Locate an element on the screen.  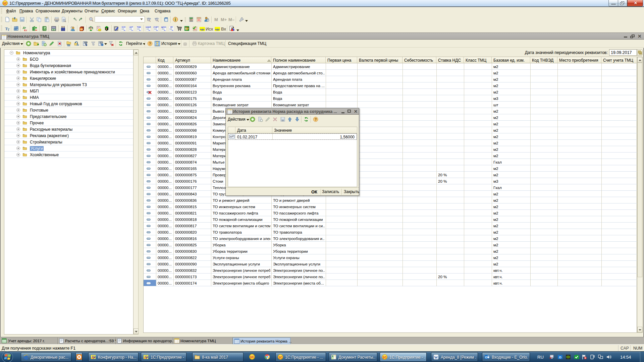
svg-text: W is located at coordinates (436, 357).